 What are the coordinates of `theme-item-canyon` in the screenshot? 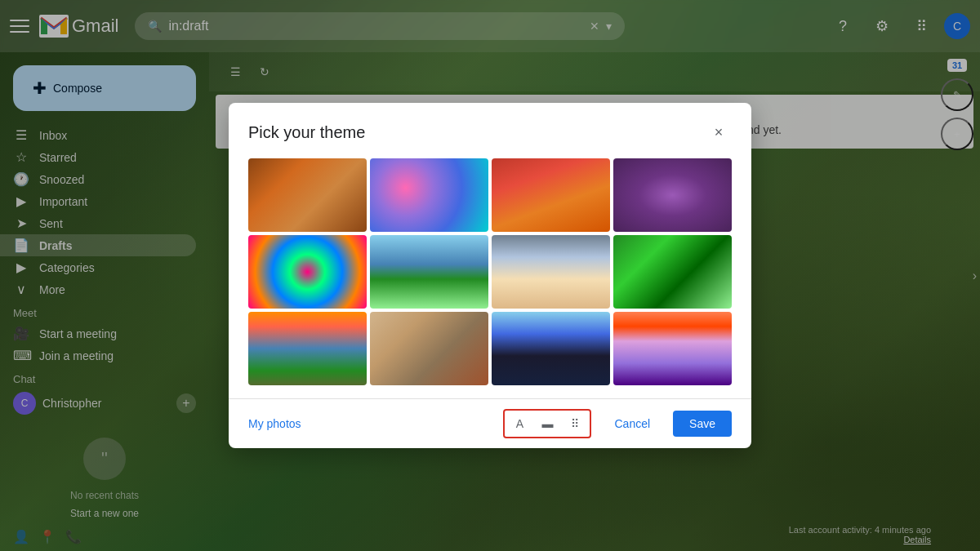 It's located at (550, 195).